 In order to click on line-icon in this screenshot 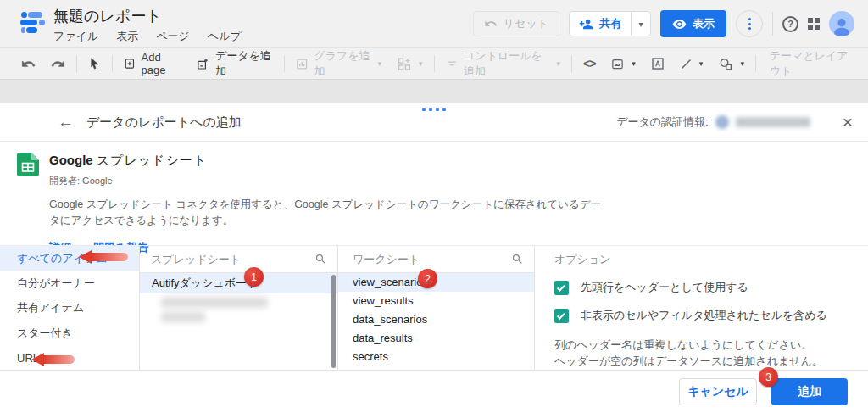, I will do `click(687, 64)`.